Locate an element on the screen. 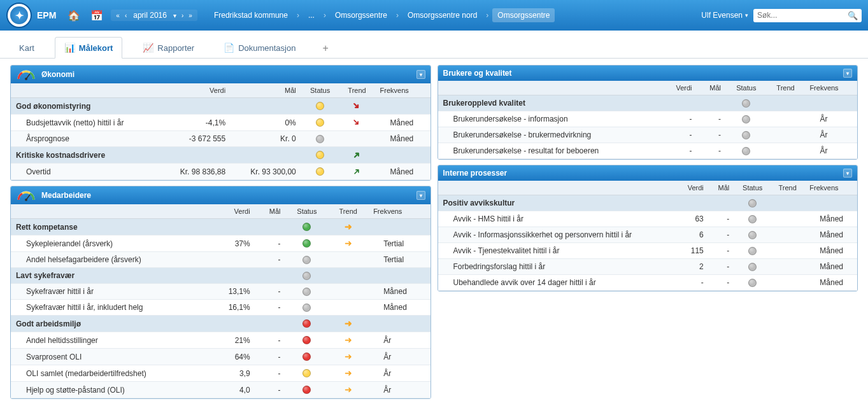  tab-kart: Kart is located at coordinates (27, 48).